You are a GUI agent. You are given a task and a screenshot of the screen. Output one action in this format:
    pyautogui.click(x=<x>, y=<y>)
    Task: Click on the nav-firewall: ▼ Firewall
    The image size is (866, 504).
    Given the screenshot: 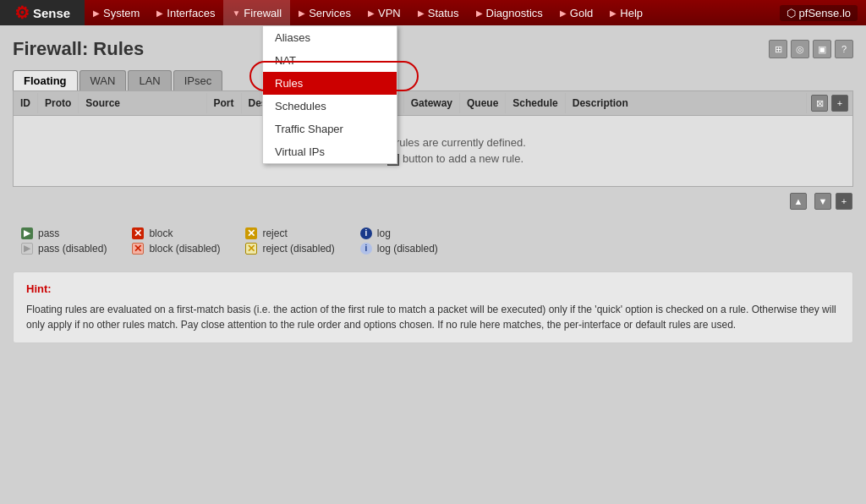 What is the action you would take?
    pyautogui.click(x=257, y=13)
    